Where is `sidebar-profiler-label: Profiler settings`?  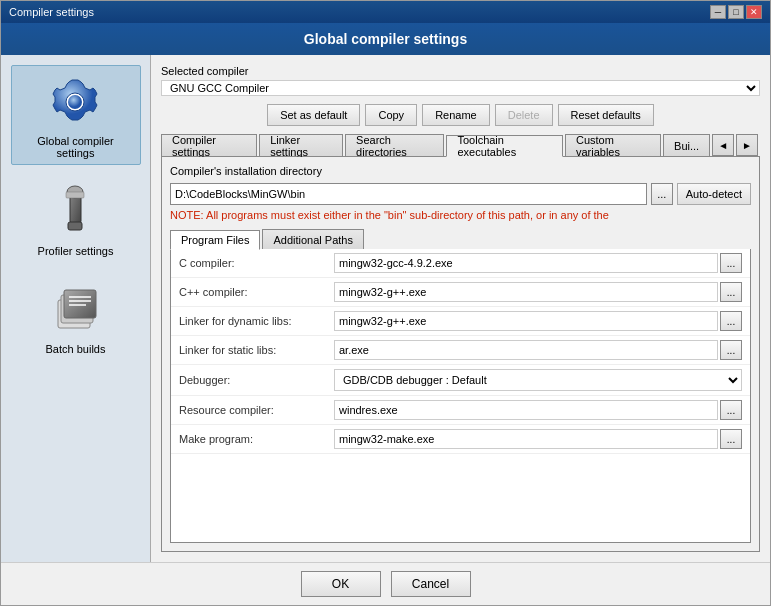 sidebar-profiler-label: Profiler settings is located at coordinates (76, 251).